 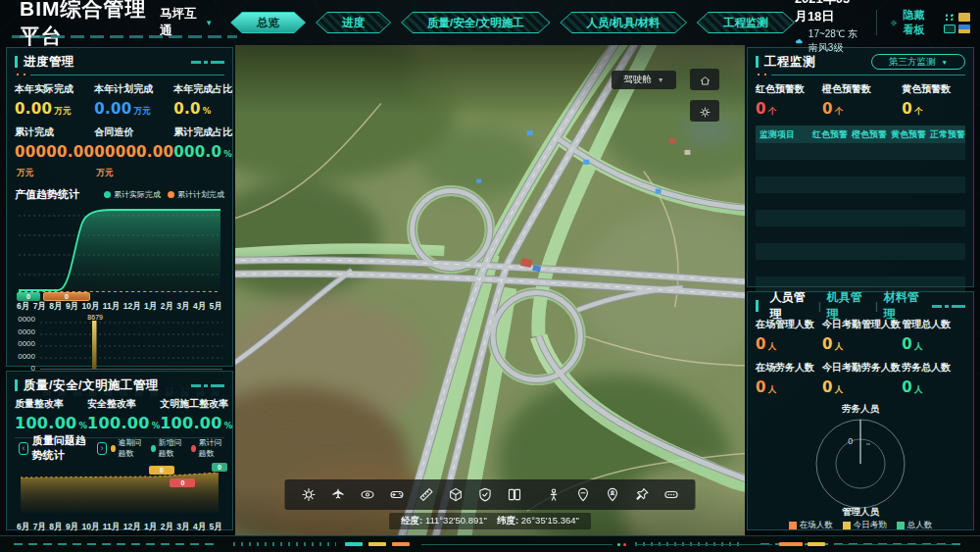 What do you see at coordinates (782, 135) in the screenshot?
I see `column-header: 监测项目` at bounding box center [782, 135].